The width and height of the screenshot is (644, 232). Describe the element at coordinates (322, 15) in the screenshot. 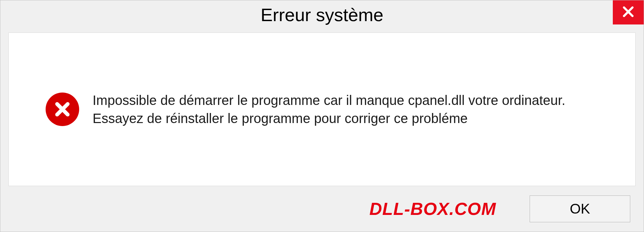

I see `titlebar: Erreur système` at that location.